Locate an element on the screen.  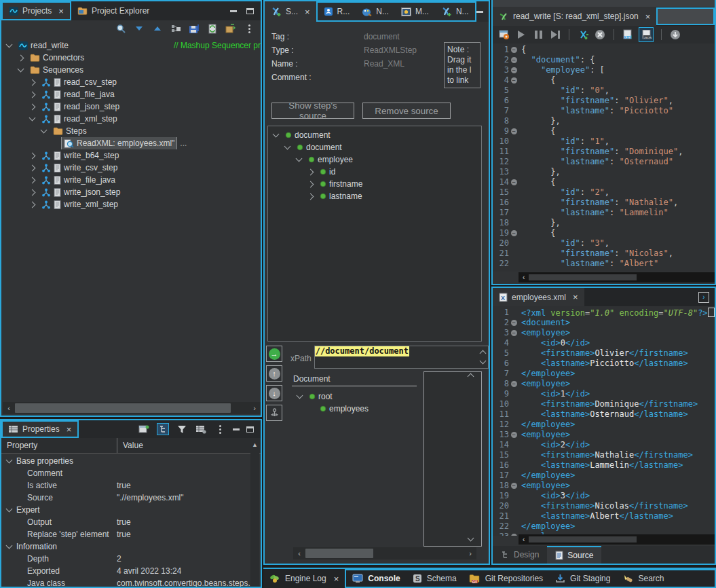
maximize-icon is located at coordinates (250, 429).